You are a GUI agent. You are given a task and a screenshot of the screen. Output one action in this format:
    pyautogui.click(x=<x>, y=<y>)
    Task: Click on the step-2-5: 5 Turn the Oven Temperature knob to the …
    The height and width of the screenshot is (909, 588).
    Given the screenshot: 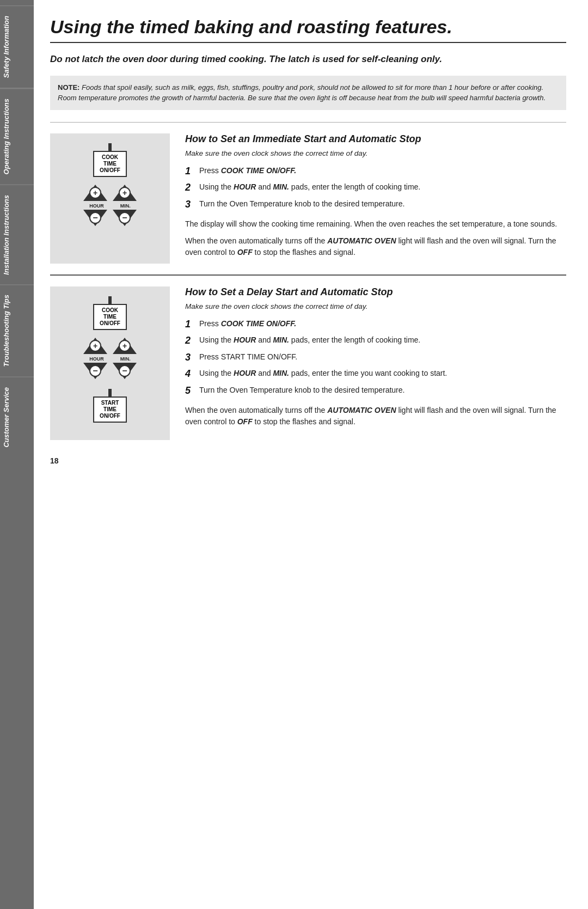 What is the action you would take?
    pyautogui.click(x=376, y=391)
    